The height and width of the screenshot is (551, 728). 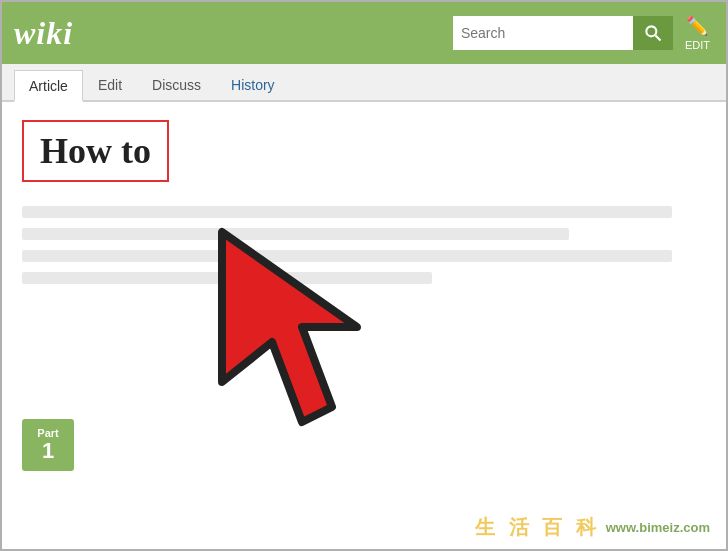 What do you see at coordinates (698, 45) in the screenshot?
I see `edit-label: EDIT` at bounding box center [698, 45].